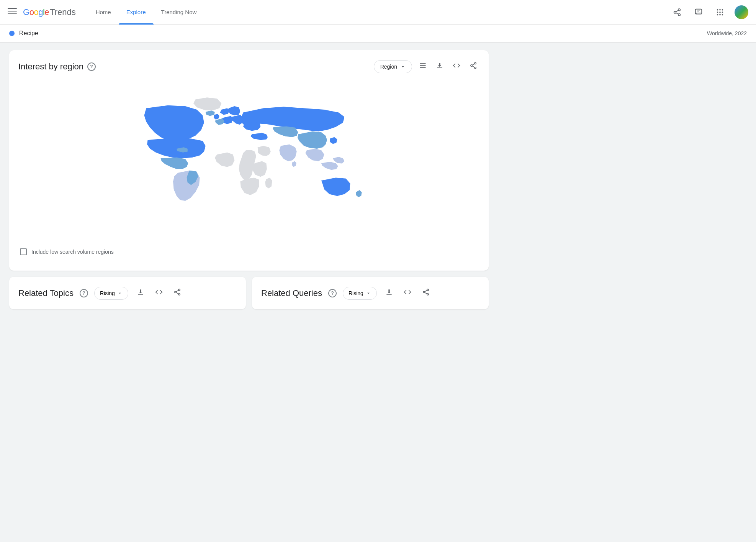 The height and width of the screenshot is (542, 756). What do you see at coordinates (457, 67) in the screenshot?
I see `embed-icon` at bounding box center [457, 67].